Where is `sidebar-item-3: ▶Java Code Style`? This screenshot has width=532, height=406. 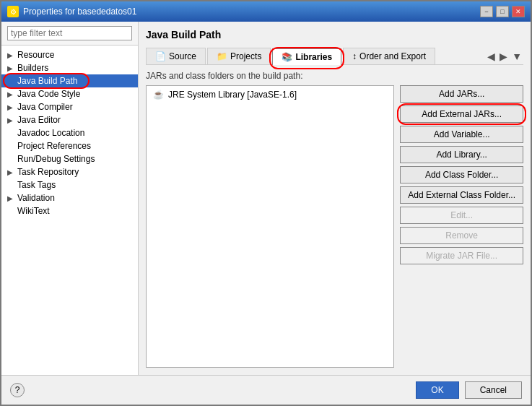
sidebar-item-3: ▶Java Code Style is located at coordinates (69, 94).